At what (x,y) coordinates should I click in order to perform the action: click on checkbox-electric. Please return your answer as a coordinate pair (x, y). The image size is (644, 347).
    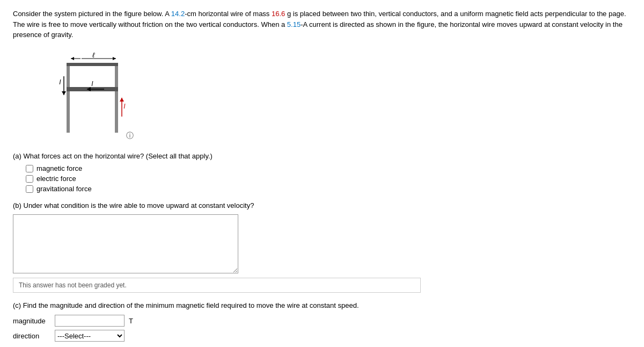
    Looking at the image, I should click on (30, 179).